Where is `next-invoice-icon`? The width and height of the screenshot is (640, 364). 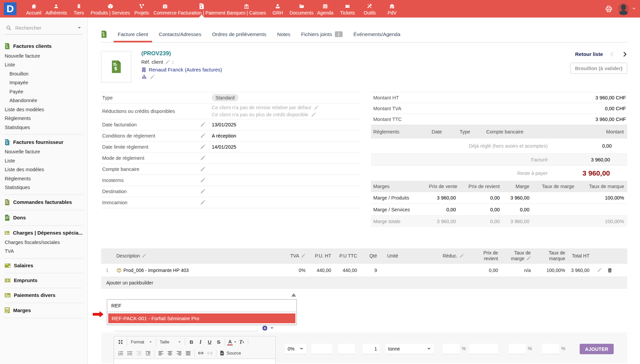
next-invoice-icon is located at coordinates (624, 54).